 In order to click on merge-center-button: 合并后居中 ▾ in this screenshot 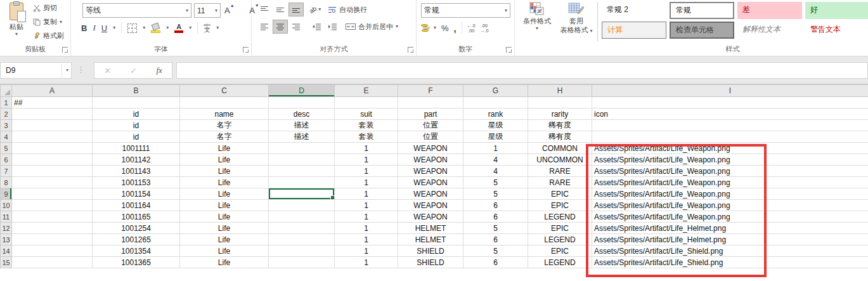, I will do `click(372, 27)`.